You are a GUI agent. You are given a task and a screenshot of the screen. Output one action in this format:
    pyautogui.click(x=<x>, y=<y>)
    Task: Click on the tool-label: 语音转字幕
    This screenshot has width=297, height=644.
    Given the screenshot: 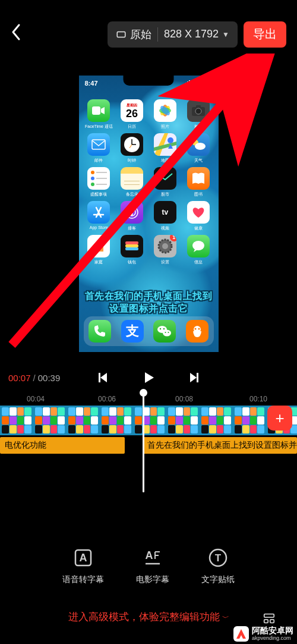 What is the action you would take?
    pyautogui.click(x=83, y=580)
    